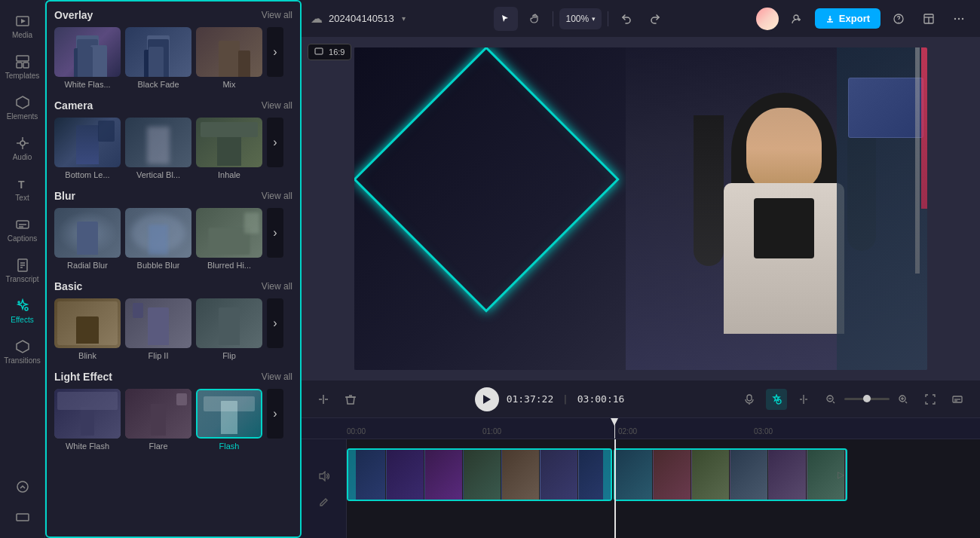 The image size is (980, 538). What do you see at coordinates (867, 399) in the screenshot?
I see `zoom-slider` at bounding box center [867, 399].